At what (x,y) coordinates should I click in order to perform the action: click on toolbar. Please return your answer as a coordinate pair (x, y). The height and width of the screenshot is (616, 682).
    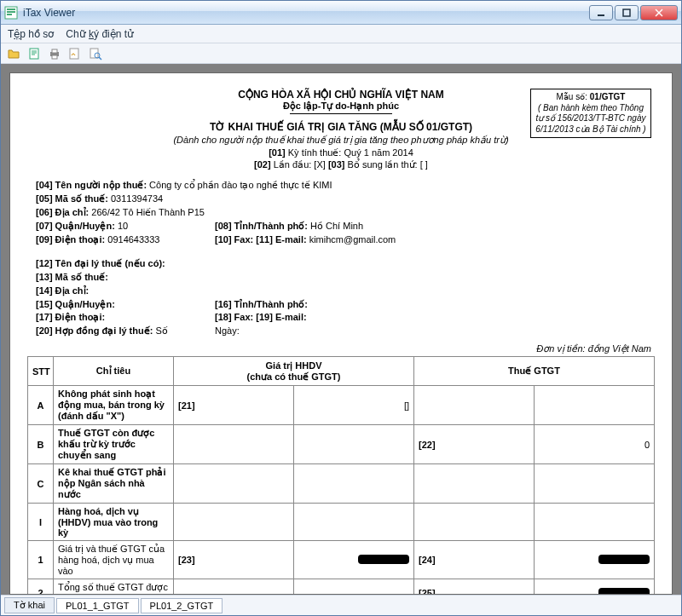
    Looking at the image, I should click on (341, 54).